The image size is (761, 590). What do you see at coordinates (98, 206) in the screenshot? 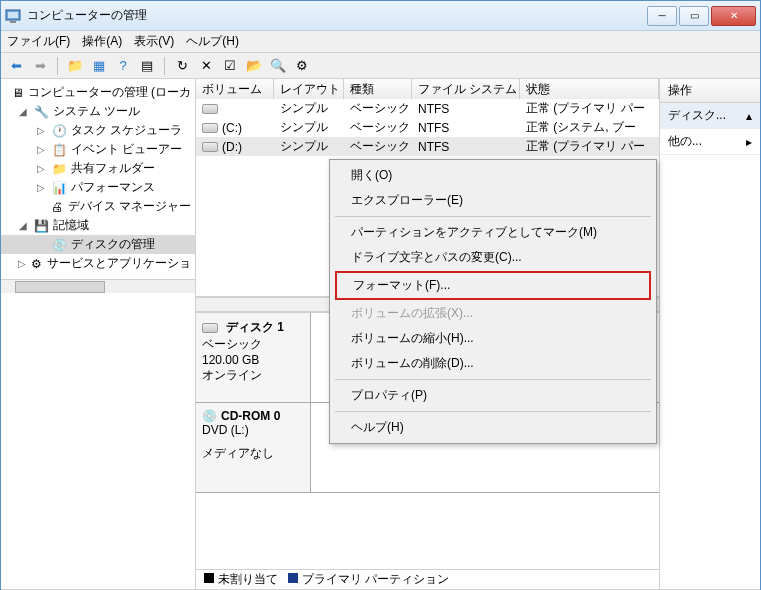
I see `tree-devmgr: 🖨デバイス マネージャー` at bounding box center [98, 206].